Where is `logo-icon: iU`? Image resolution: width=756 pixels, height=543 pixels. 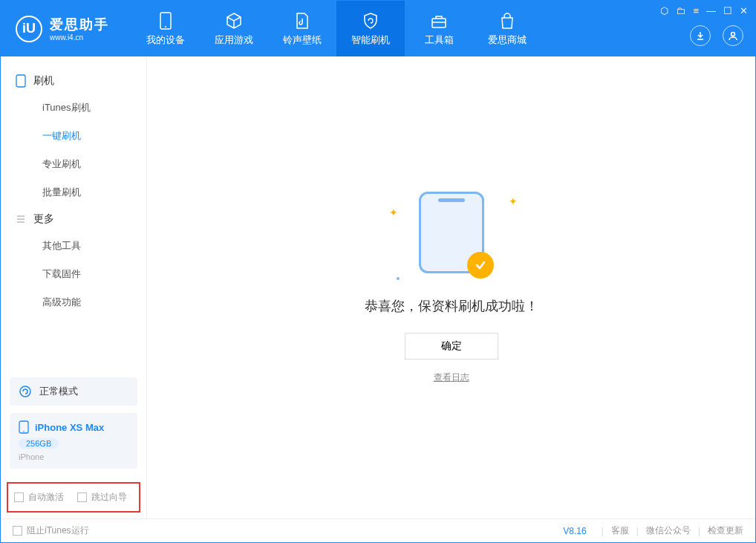
logo-icon: iU is located at coordinates (29, 29).